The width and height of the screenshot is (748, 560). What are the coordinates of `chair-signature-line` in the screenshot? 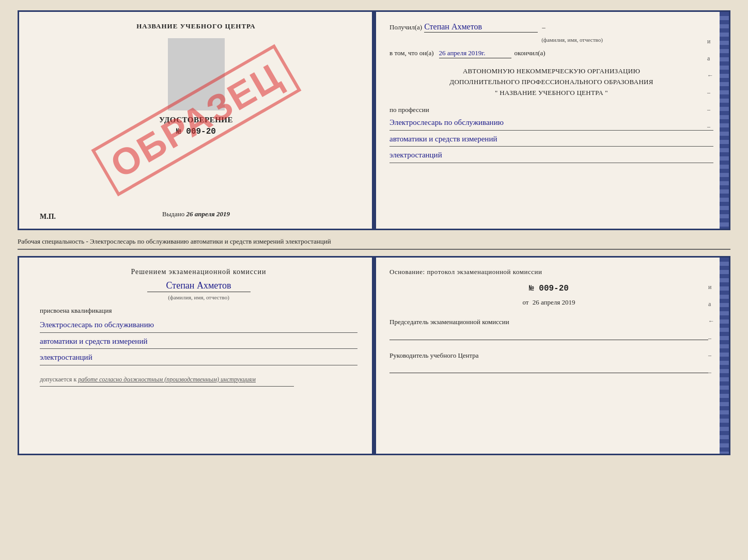 It's located at (549, 335).